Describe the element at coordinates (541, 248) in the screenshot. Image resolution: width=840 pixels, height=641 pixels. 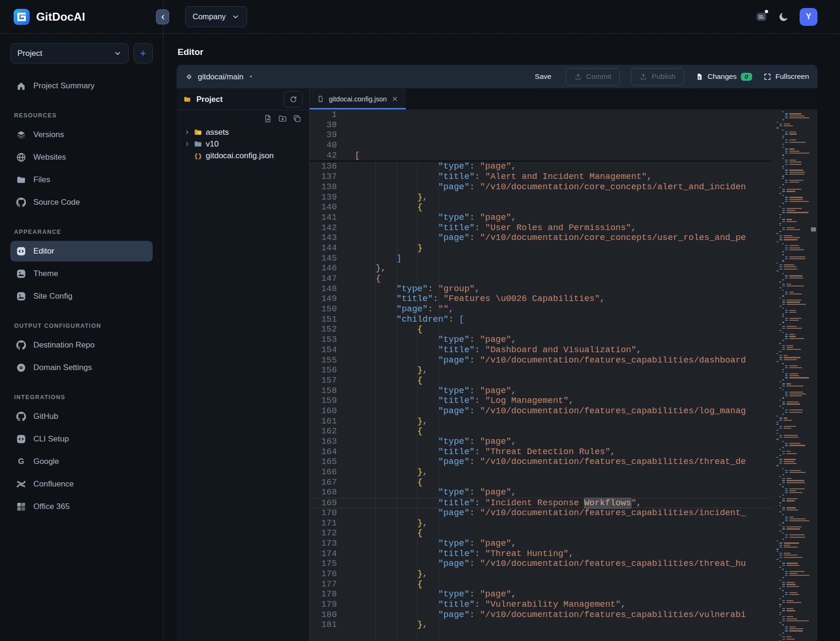
I see `code-line-144: 144 }` at that location.